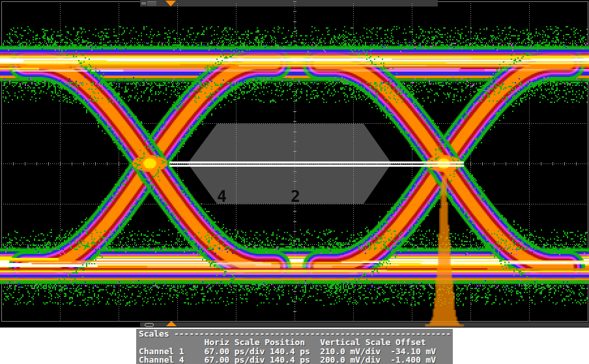 The image size is (589, 364). I want to click on measurement-line-top-stripe, so click(317, 163).